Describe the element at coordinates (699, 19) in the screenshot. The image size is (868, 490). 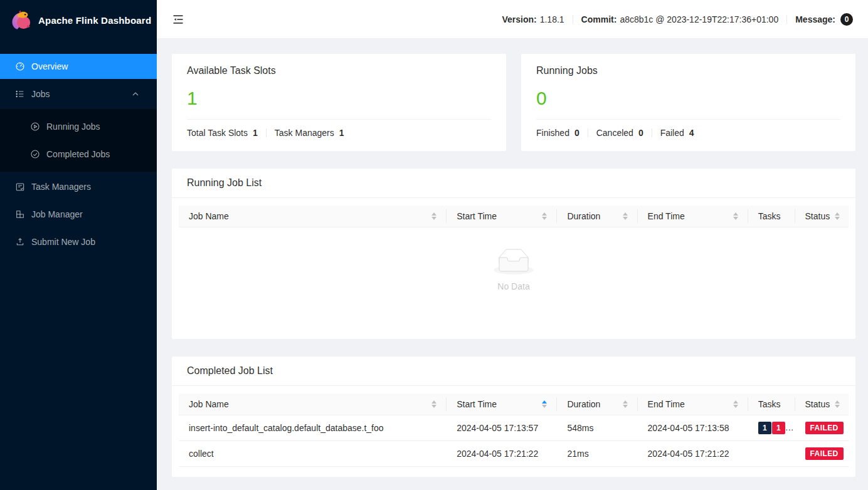
I see `commit-value: a8c8b1c @ 2023-12-19T22:17:36+01:00` at that location.